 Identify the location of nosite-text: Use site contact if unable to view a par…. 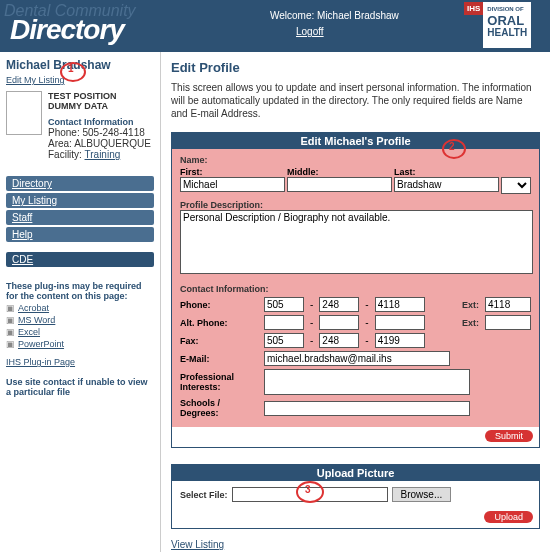
(80, 387).